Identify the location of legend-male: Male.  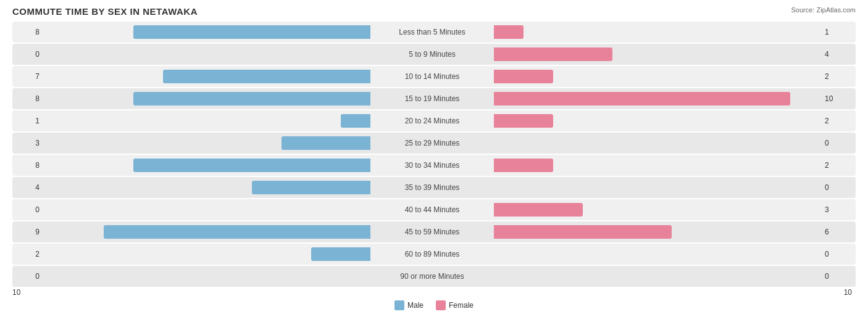
(409, 305).